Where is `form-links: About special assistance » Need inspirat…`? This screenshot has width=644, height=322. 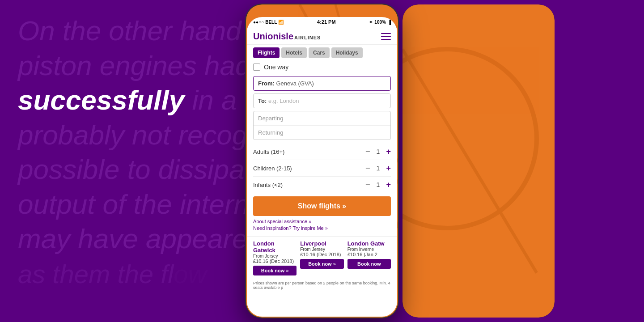
form-links: About special assistance » Need inspirat… is located at coordinates (322, 225).